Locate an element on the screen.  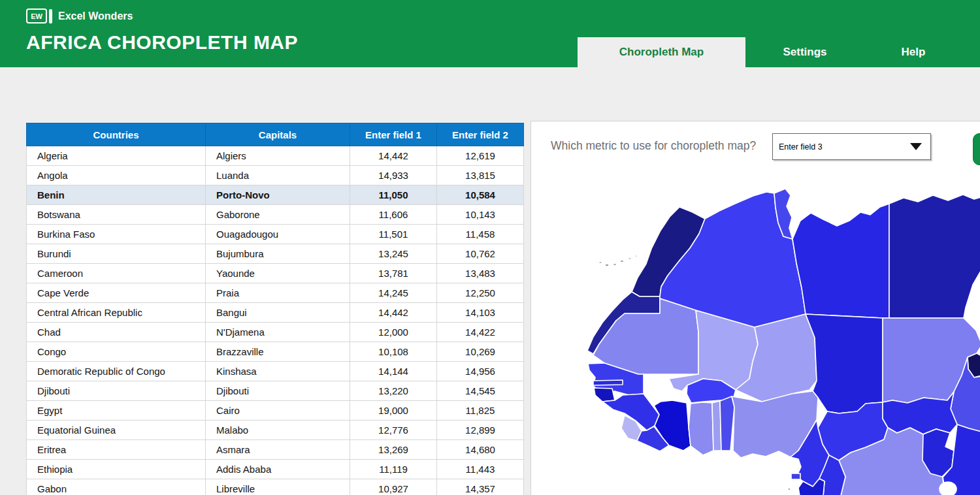
value-cell: 14,422 is located at coordinates (481, 332).